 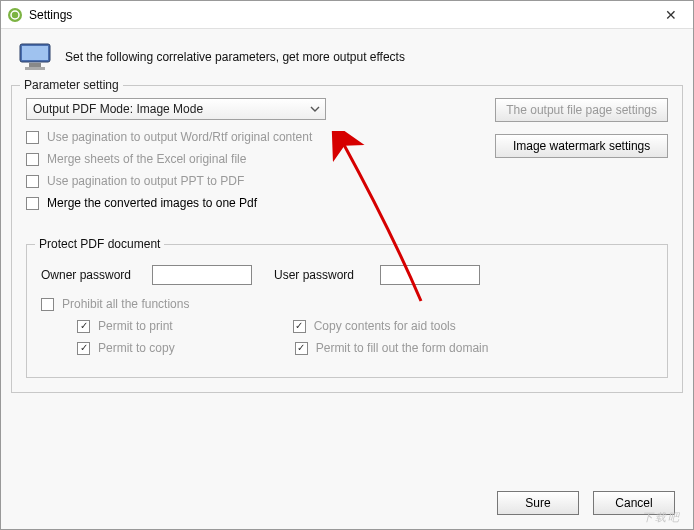 What do you see at coordinates (32, 160) in the screenshot?
I see `check-merge-excel` at bounding box center [32, 160].